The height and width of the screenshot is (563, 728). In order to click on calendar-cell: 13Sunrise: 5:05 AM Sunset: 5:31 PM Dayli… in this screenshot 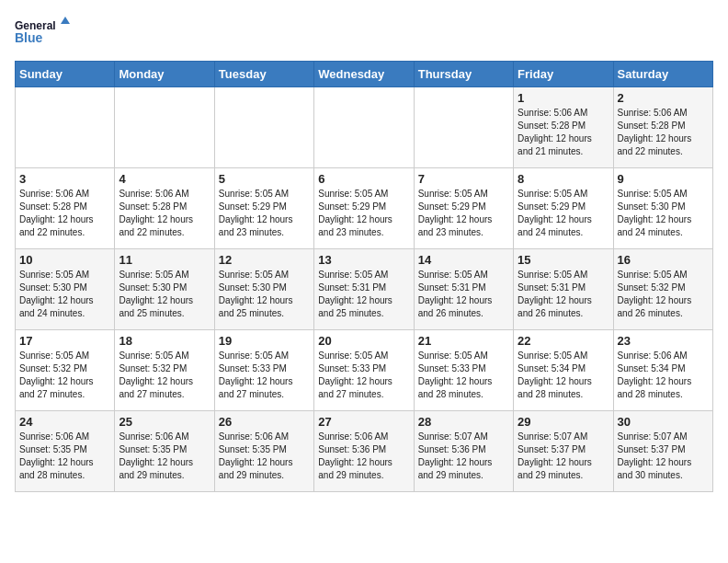, I will do `click(364, 290)`.